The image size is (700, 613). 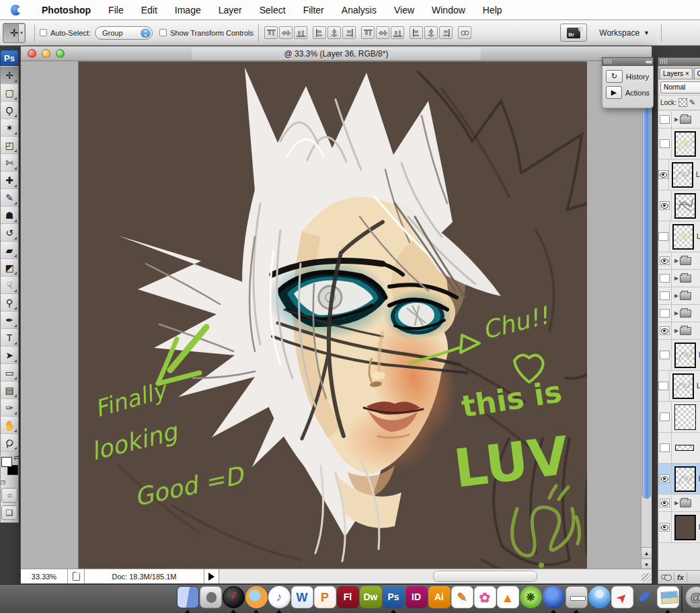 What do you see at coordinates (576, 599) in the screenshot?
I see `dock-printer` at bounding box center [576, 599].